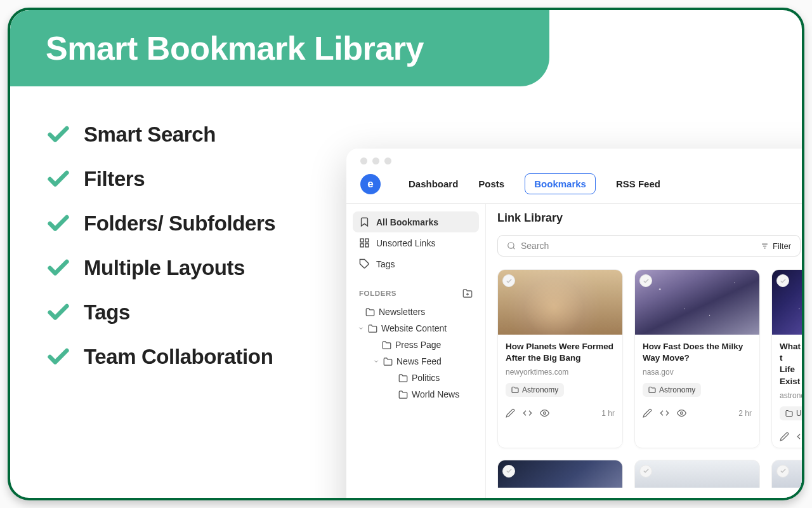  What do you see at coordinates (370, 184) in the screenshot?
I see `app-logo: e` at bounding box center [370, 184].